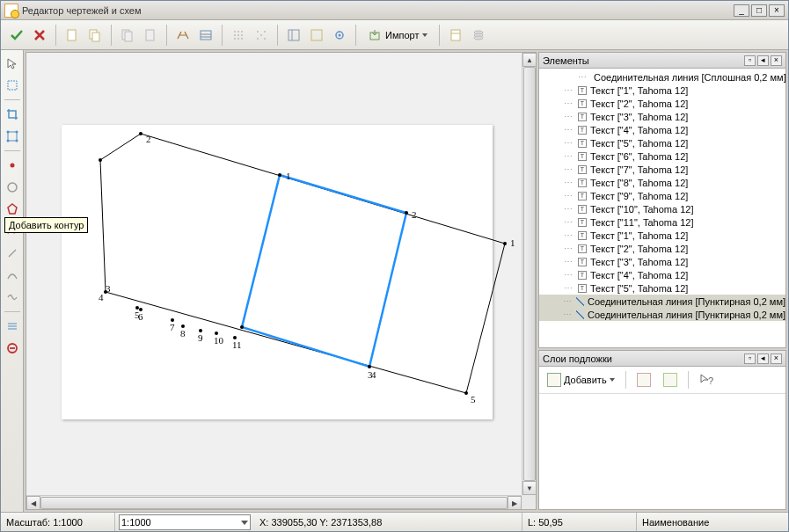 The width and height of the screenshot is (789, 532). What do you see at coordinates (12, 165) in the screenshot?
I see `point-tool` at bounding box center [12, 165].